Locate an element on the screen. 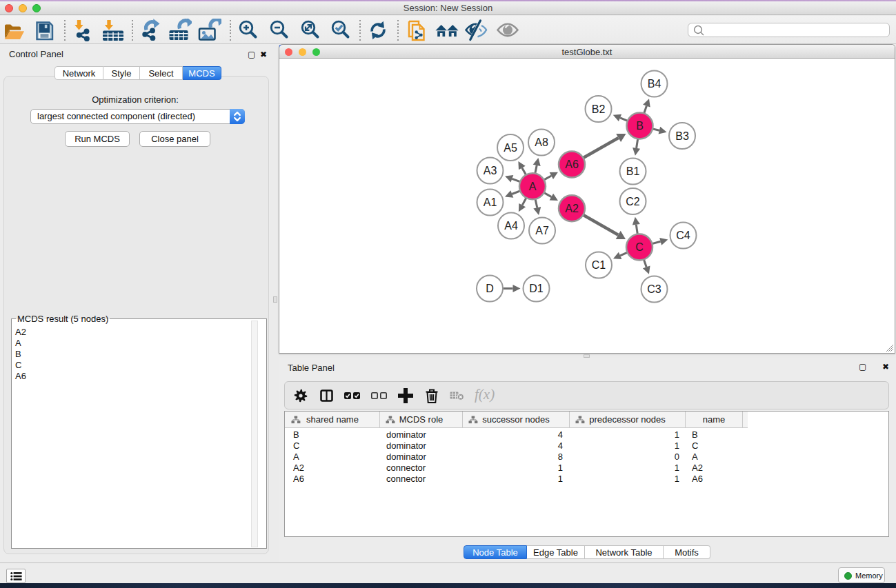 The height and width of the screenshot is (588, 896). svg-text: D is located at coordinates (490, 288).